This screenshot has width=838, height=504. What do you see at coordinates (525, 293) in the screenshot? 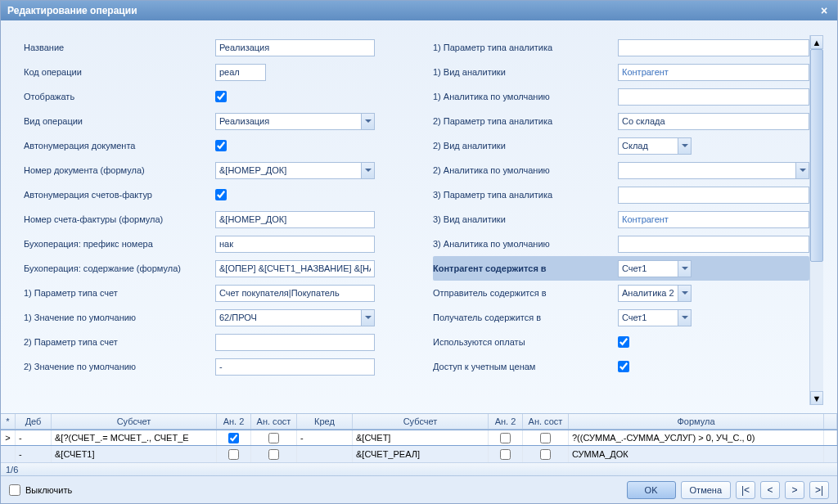
I see `sender-in-label: Отправитель содержится в` at bounding box center [525, 293].